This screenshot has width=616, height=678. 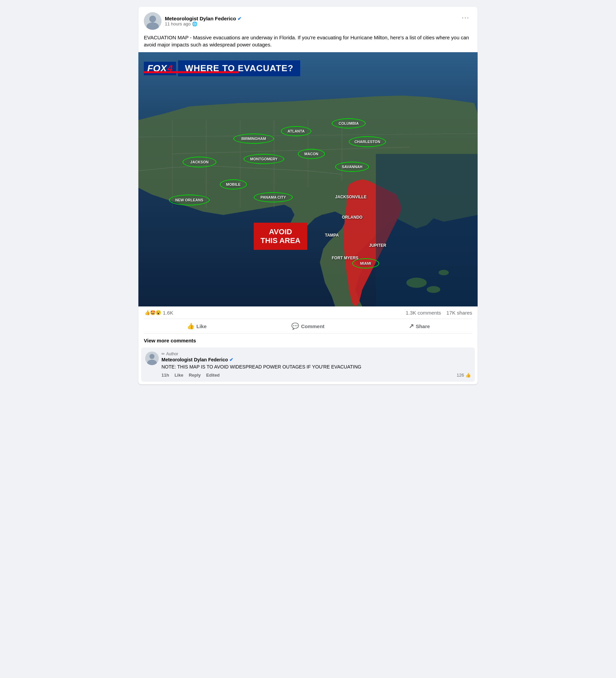 What do you see at coordinates (311, 154) in the screenshot?
I see `city-macon: MACON` at bounding box center [311, 154].